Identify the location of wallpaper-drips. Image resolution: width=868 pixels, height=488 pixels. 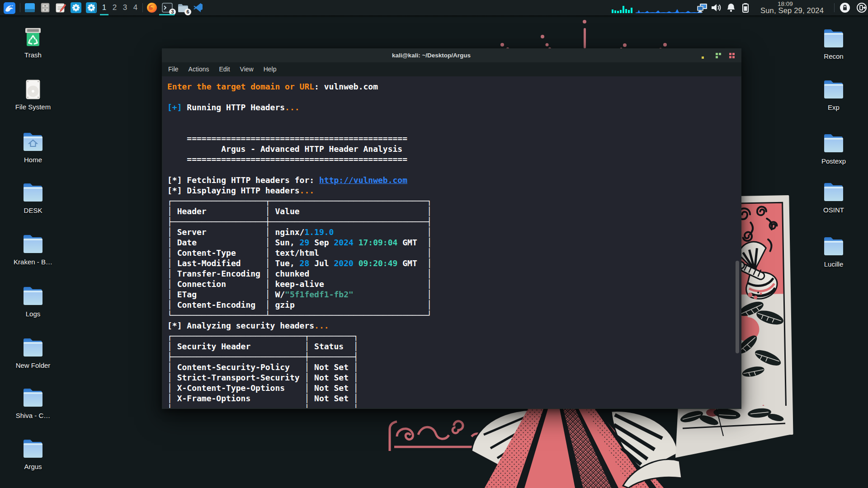
(584, 35).